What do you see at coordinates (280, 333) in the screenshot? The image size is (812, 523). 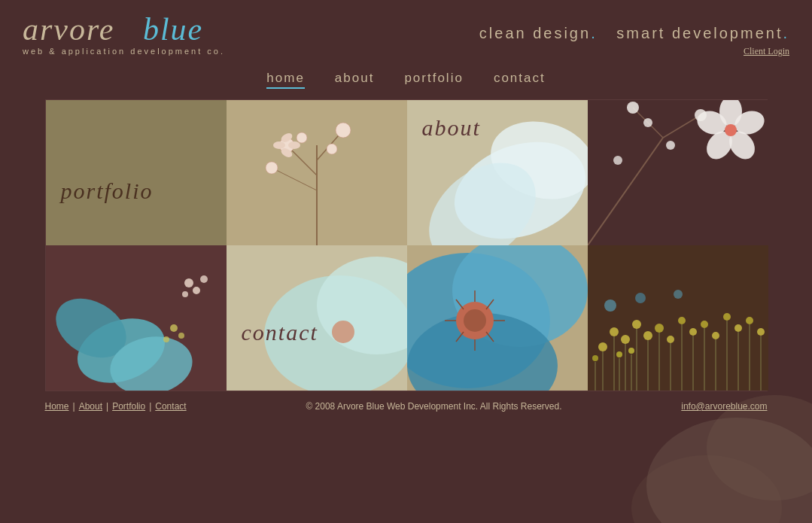 I see `contact-label: contact` at bounding box center [280, 333].